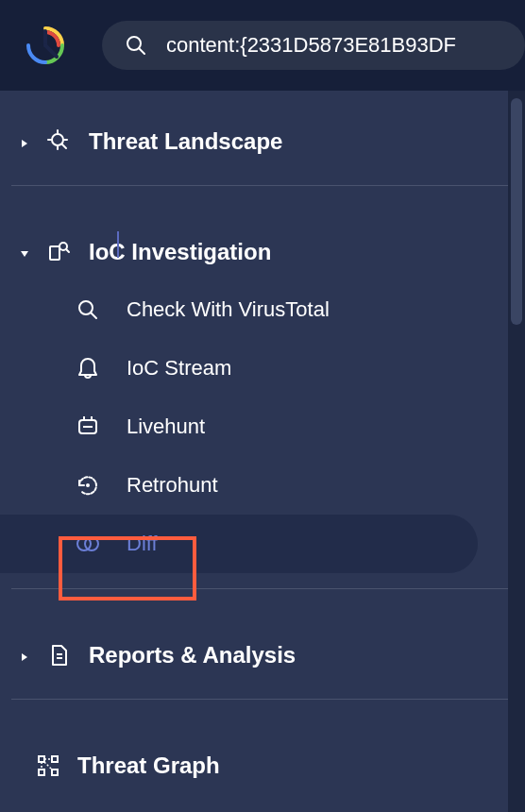  I want to click on top-bar: content:{2331D5873E81B93DF, so click(262, 45).